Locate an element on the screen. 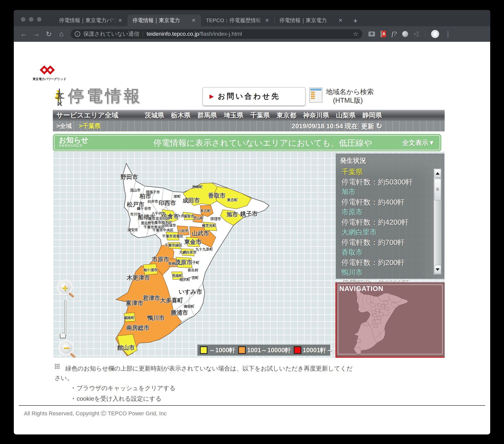  map-label-八街市: 八街市 is located at coordinates (183, 231).